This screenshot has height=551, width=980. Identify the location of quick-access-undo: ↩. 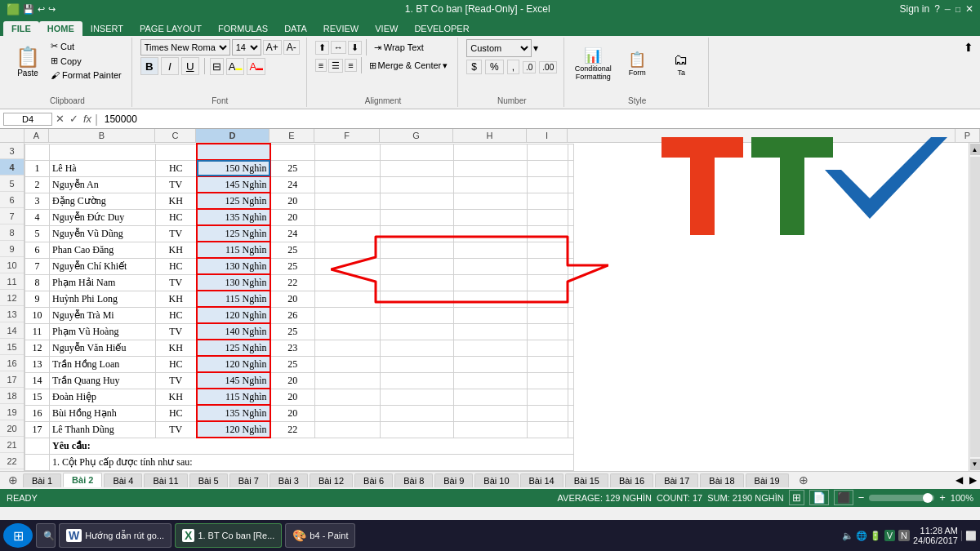
(41, 10).